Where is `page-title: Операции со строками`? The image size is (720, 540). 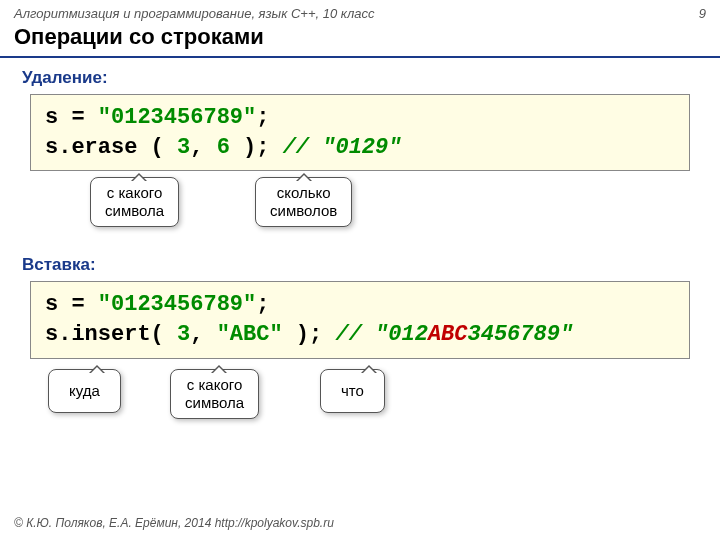
page-title: Операции со строками is located at coordinates (360, 41).